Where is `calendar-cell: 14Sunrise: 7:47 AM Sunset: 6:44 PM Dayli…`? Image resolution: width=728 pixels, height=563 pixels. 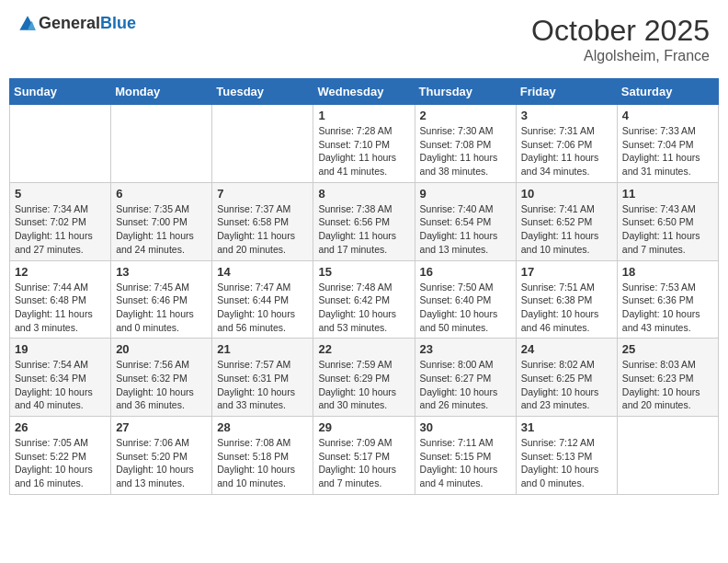 calendar-cell: 14Sunrise: 7:47 AM Sunset: 6:44 PM Dayli… is located at coordinates (263, 300).